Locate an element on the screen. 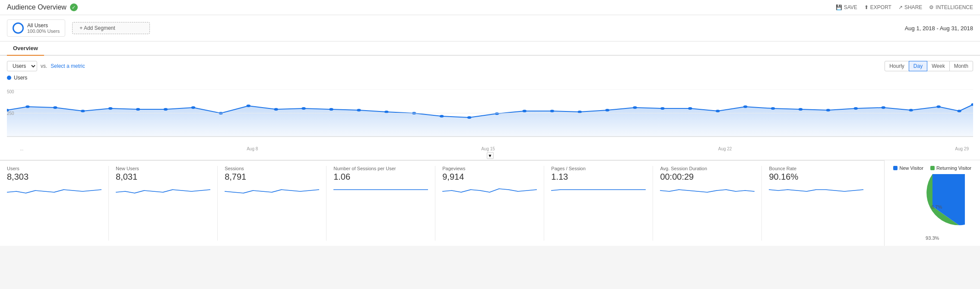 This screenshot has width=980, height=289. chart-controls: Users vs. Select a metric Hourly Day Wee… is located at coordinates (490, 66).